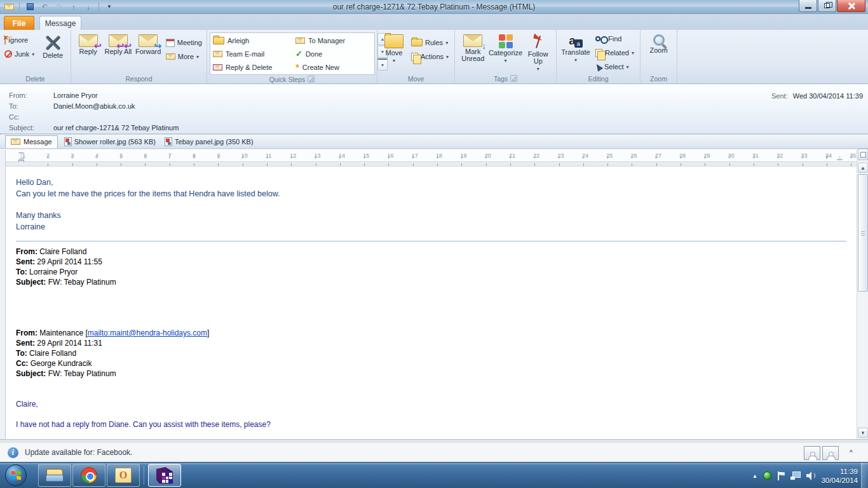 This screenshot has height=488, width=868. What do you see at coordinates (59, 7) in the screenshot?
I see `redo-icon: ↷` at bounding box center [59, 7].